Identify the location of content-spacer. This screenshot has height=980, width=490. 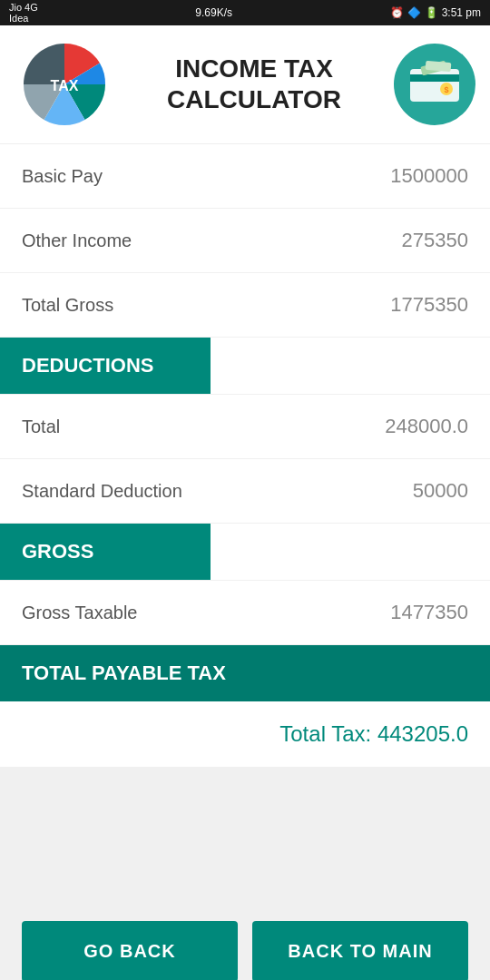
(245, 835).